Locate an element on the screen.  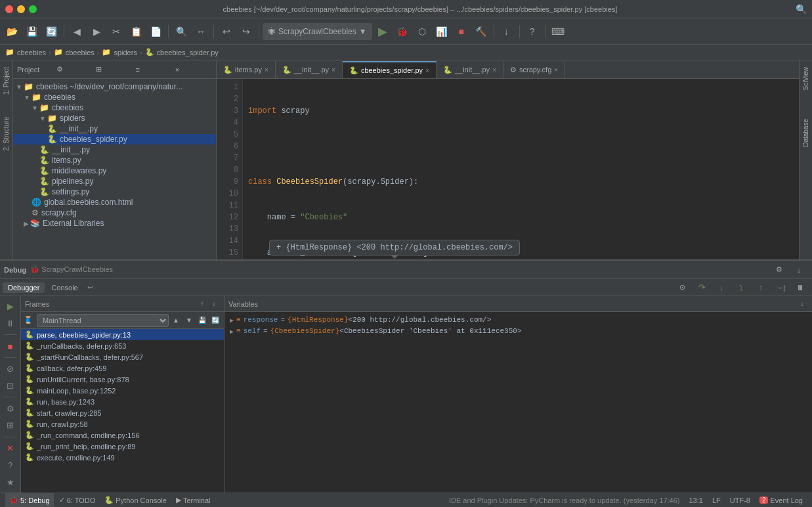
frame-item: 🐍 runUntilCurrent, base.py:878 is located at coordinates (122, 380).